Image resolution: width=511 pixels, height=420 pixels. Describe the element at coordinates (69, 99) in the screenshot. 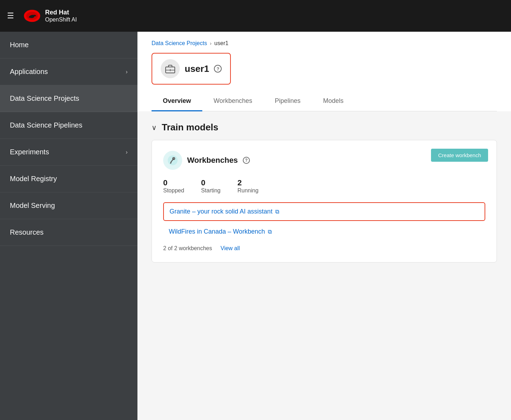

I see `sidebar-item-data-science-projects: Data Science Projects` at that location.